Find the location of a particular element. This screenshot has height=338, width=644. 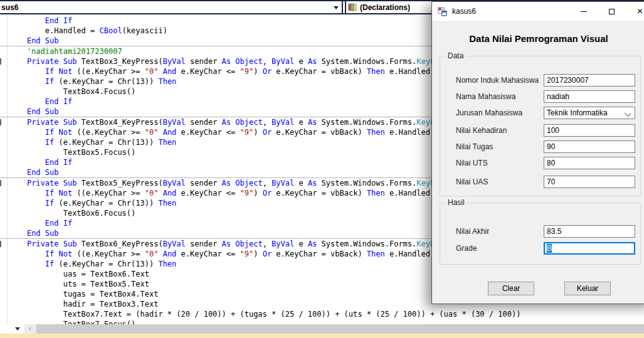

groupbox-data-label: Data is located at coordinates (455, 56).